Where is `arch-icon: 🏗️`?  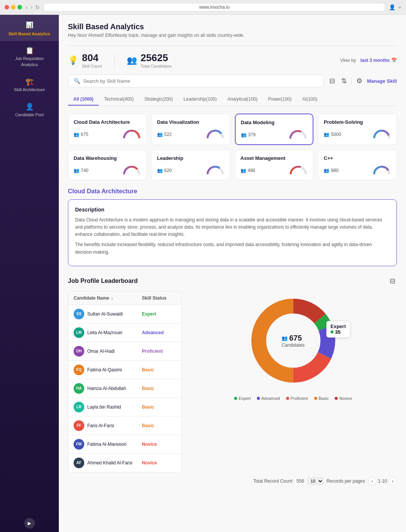
arch-icon: 🏗️ is located at coordinates (30, 82).